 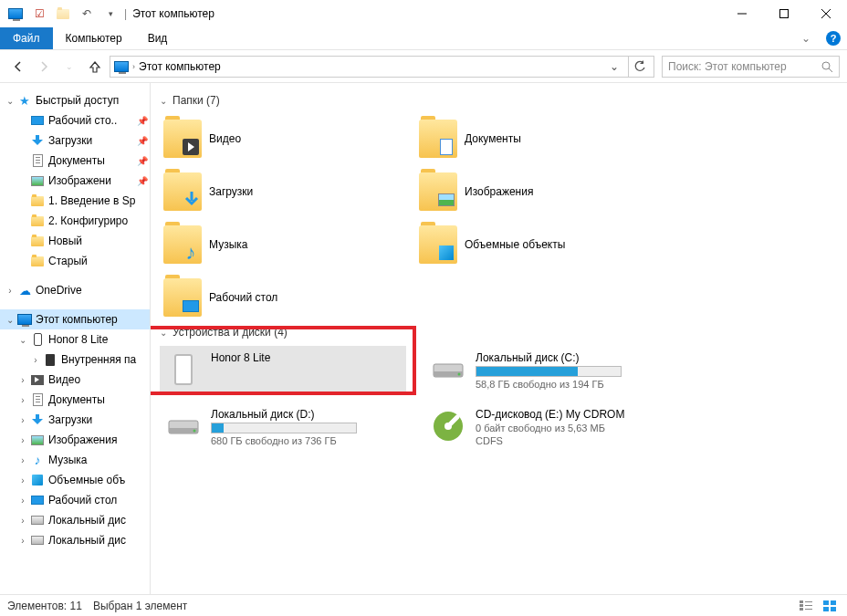 What do you see at coordinates (639, 67) in the screenshot?
I see `refresh-button` at bounding box center [639, 67].